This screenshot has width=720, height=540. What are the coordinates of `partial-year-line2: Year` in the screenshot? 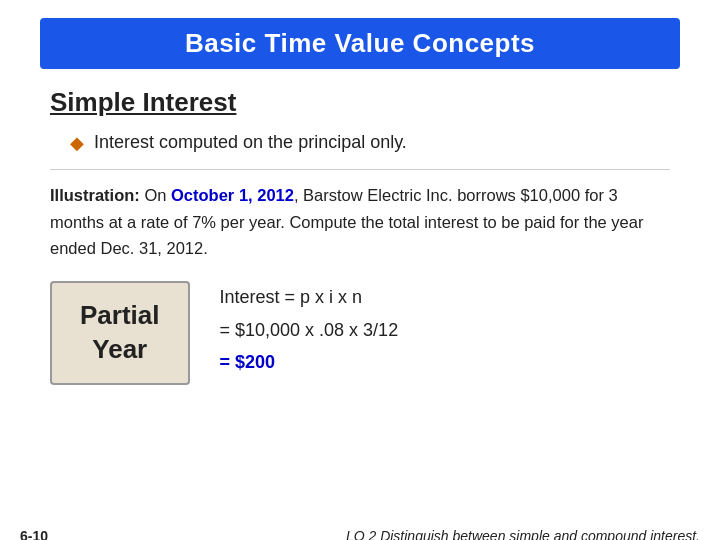 It's located at (120, 350).